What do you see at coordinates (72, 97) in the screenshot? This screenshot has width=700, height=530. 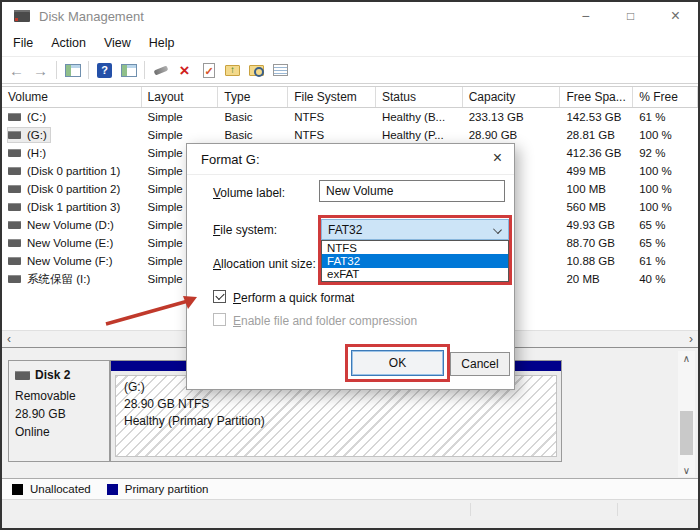 I see `column-header: Volume` at bounding box center [72, 97].